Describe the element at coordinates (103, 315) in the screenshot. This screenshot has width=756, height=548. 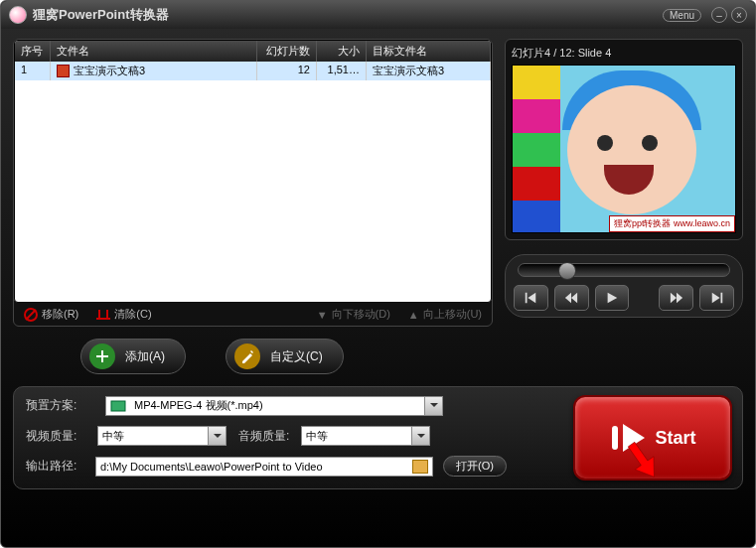
I see `clear-icon` at that location.